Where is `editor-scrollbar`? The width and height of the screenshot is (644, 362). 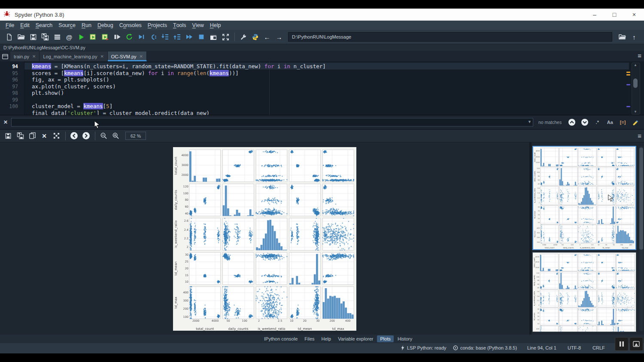
editor-scrollbar is located at coordinates (636, 88).